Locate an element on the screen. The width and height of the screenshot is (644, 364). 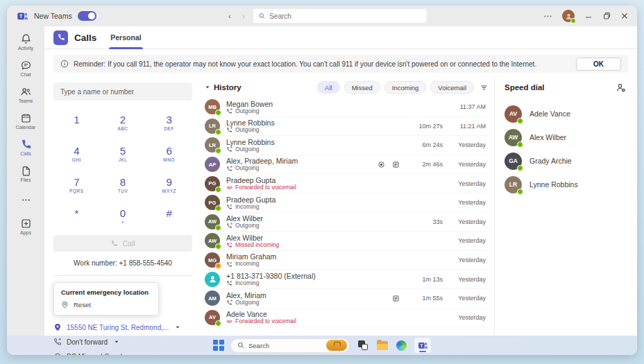
filter-pill-incoming: Incoming is located at coordinates (405, 87).